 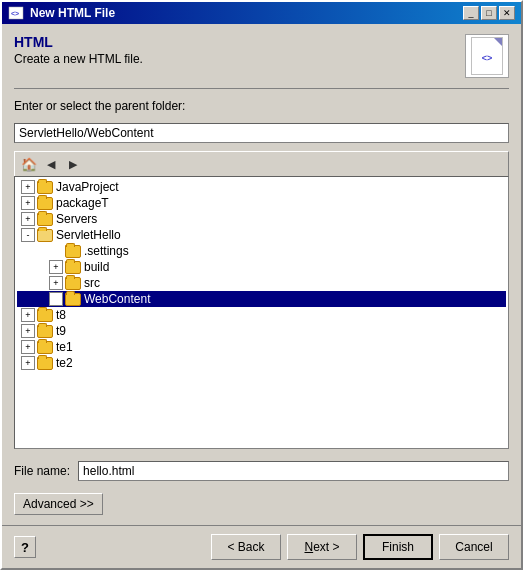 What do you see at coordinates (88, 235) in the screenshot?
I see `tree-label-servlethello: ServletHello` at bounding box center [88, 235].